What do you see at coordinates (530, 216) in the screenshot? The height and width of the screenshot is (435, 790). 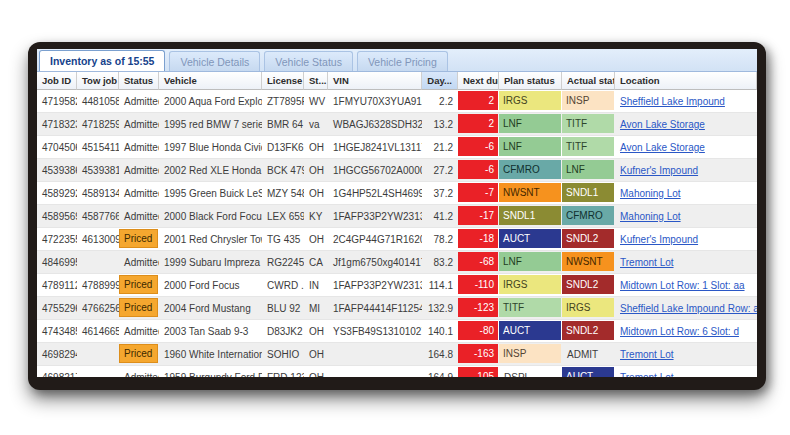 I see `plan-status-chip: SNDL1` at bounding box center [530, 216].